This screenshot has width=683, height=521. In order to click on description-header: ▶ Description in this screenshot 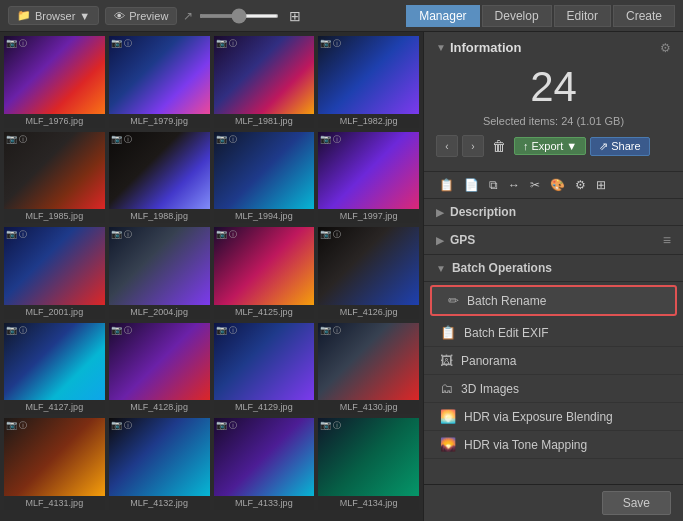, I will do `click(554, 212)`.